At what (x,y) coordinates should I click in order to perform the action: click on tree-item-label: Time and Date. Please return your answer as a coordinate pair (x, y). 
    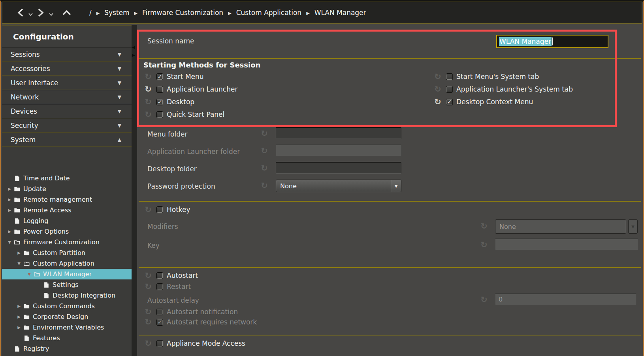
    Looking at the image, I should click on (47, 178).